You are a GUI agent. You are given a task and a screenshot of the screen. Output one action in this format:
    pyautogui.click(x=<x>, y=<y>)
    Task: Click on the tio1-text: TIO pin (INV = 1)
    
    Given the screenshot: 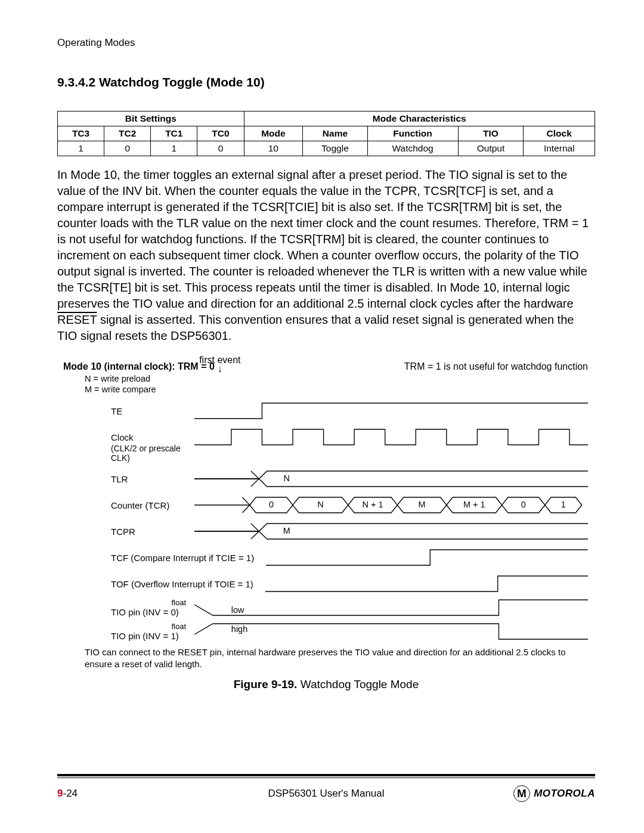 What is the action you would take?
    pyautogui.click(x=145, y=636)
    